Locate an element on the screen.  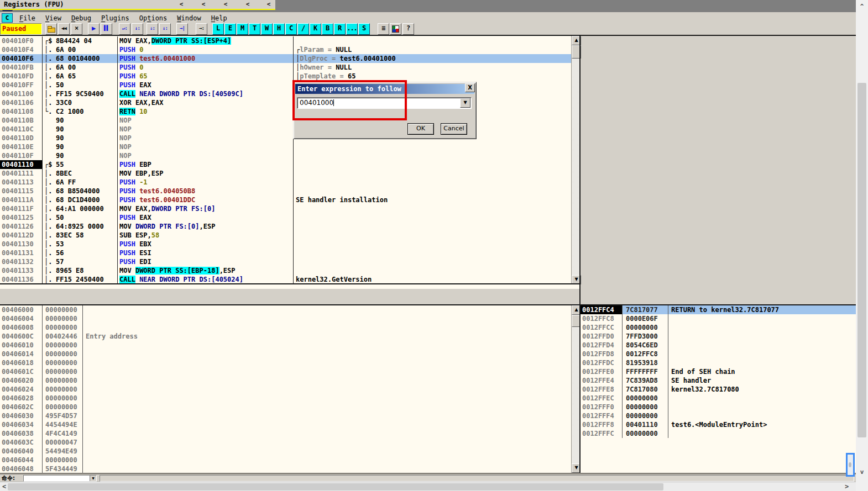
dump-row: 004060485F434449 is located at coordinates (285, 468).